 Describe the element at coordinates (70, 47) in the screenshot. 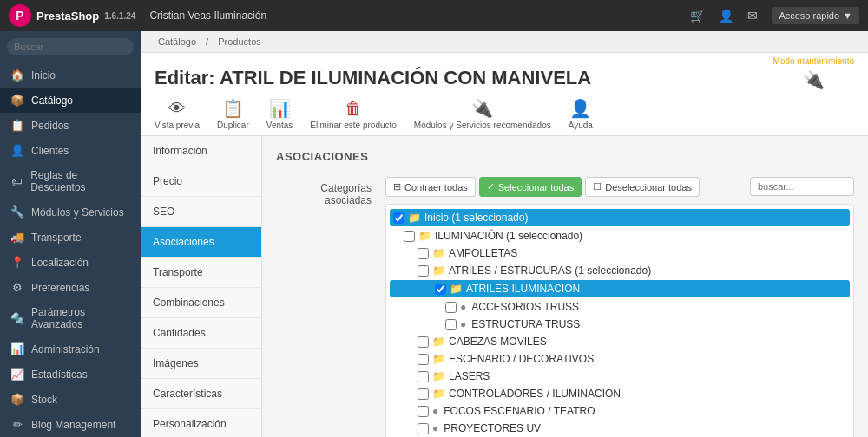

I see `search-input` at that location.